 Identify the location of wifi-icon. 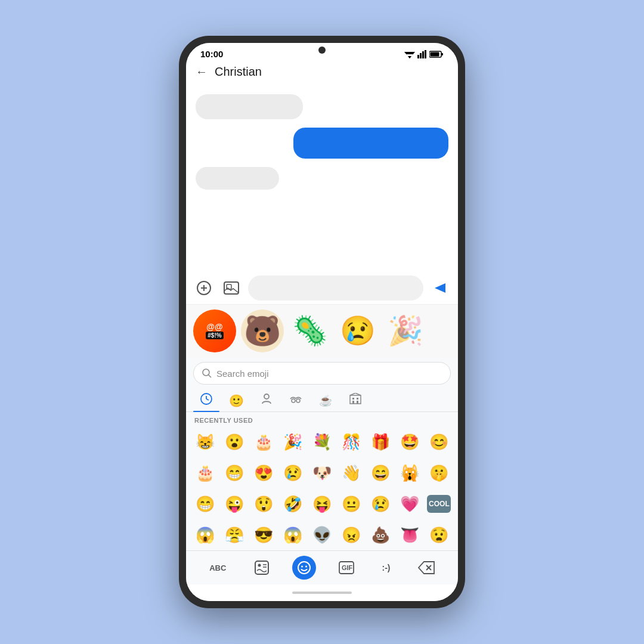
(410, 54).